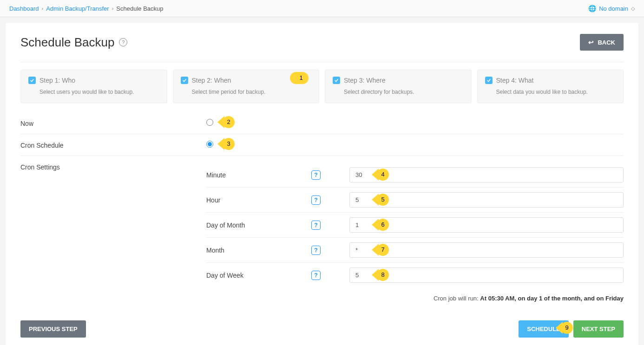  What do you see at coordinates (415, 200) in the screenshot?
I see `cron-row-hour: Hour ? 5` at bounding box center [415, 200].